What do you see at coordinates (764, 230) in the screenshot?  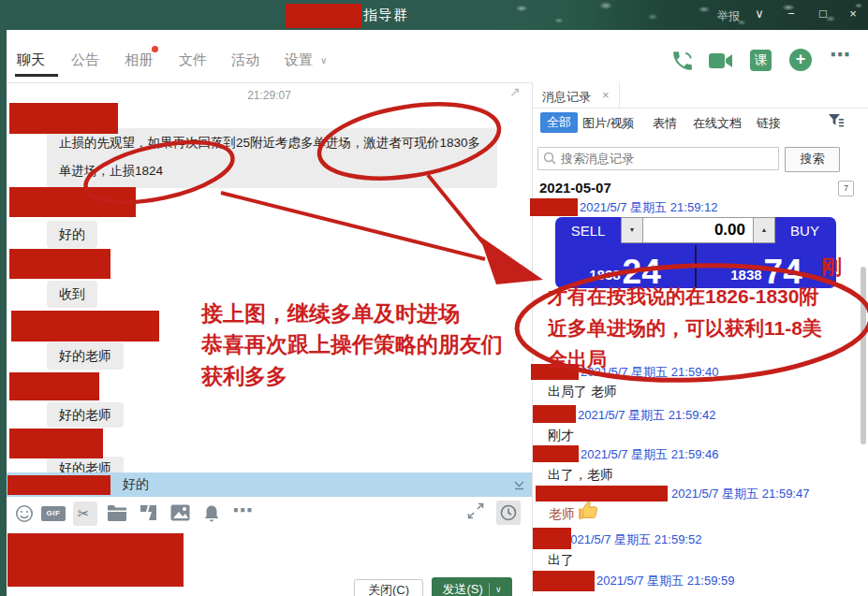 I see `lot-spinner-up-button: ▲` at bounding box center [764, 230].